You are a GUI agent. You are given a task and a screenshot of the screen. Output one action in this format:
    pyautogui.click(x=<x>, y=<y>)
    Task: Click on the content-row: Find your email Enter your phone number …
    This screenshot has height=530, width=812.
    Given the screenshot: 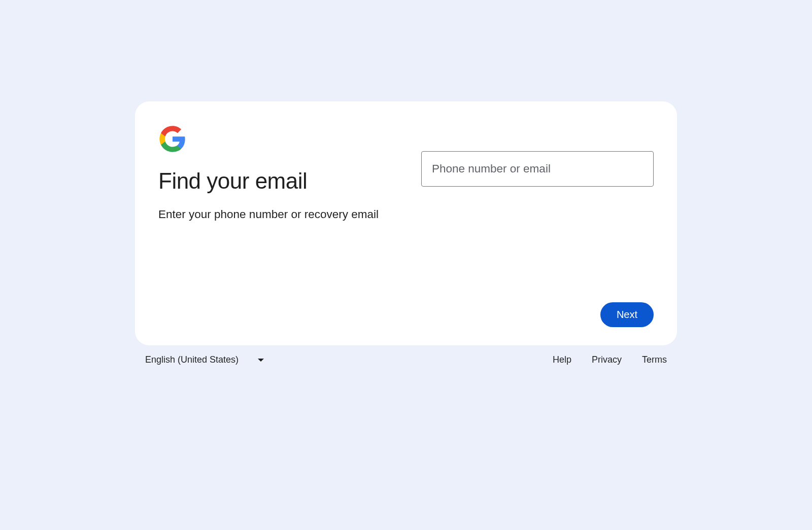 What is the action you would take?
    pyautogui.click(x=406, y=173)
    